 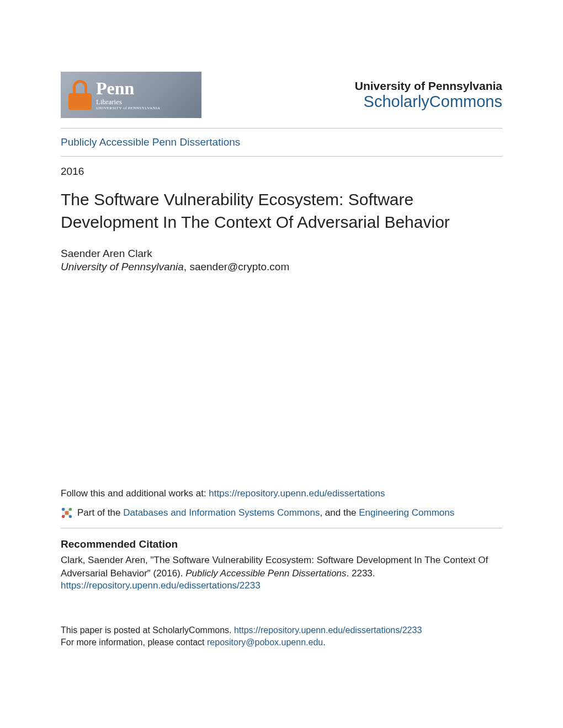 What do you see at coordinates (282, 513) in the screenshot?
I see `part-of-row: Part of the Databases and Information Sy…` at bounding box center [282, 513].